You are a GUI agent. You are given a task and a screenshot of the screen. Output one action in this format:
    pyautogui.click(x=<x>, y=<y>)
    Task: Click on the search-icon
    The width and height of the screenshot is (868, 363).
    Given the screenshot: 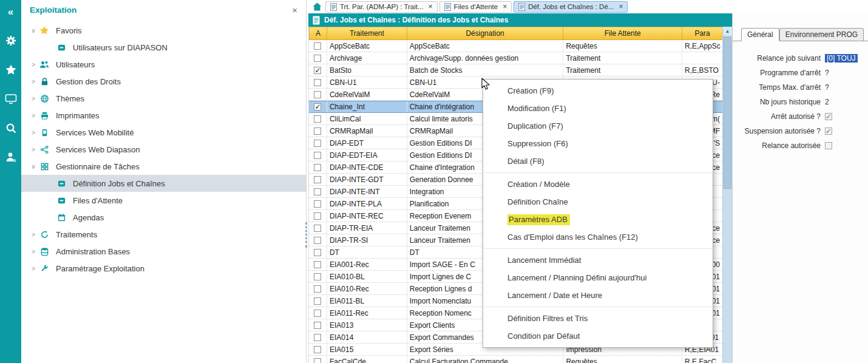 What is the action you would take?
    pyautogui.click(x=11, y=128)
    